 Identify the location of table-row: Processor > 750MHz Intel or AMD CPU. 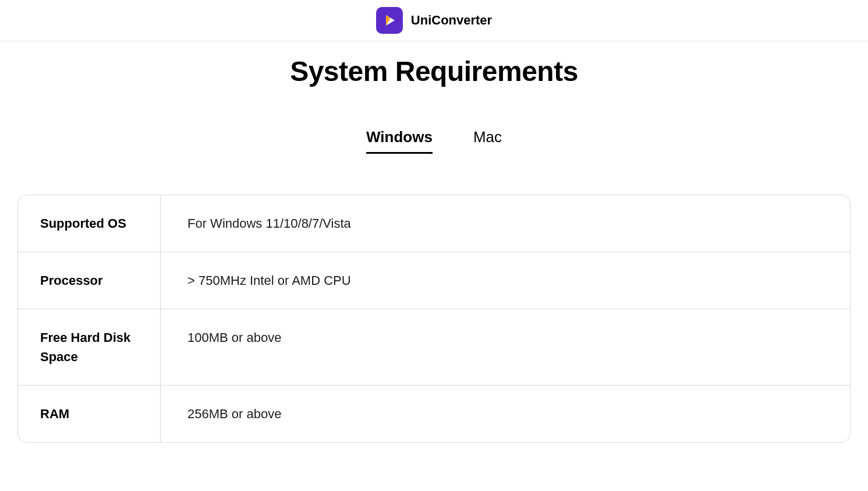
(434, 281).